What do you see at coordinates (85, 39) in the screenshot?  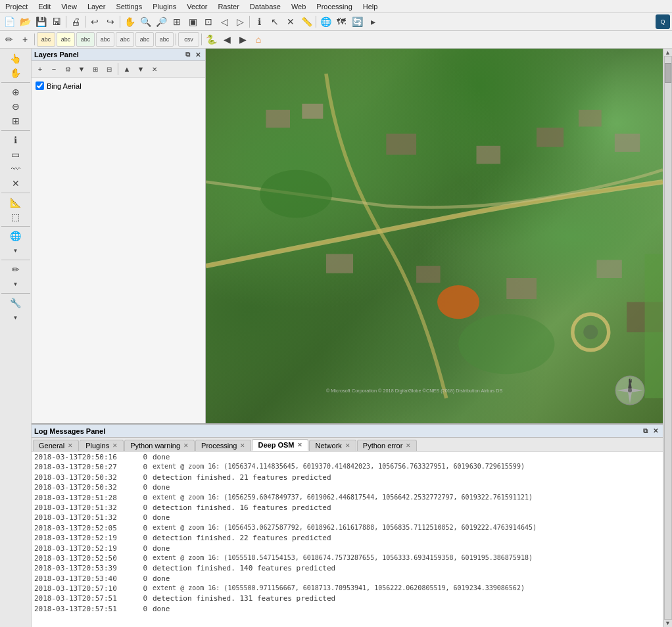 I see `label-tool-3: abc` at bounding box center [85, 39].